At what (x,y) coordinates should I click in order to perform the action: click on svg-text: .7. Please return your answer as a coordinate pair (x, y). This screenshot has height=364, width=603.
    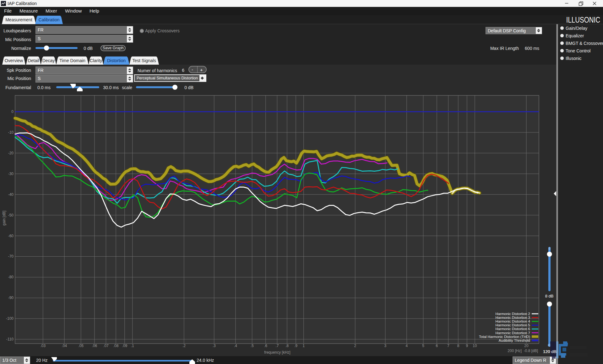
    Looking at the image, I should click on (277, 346).